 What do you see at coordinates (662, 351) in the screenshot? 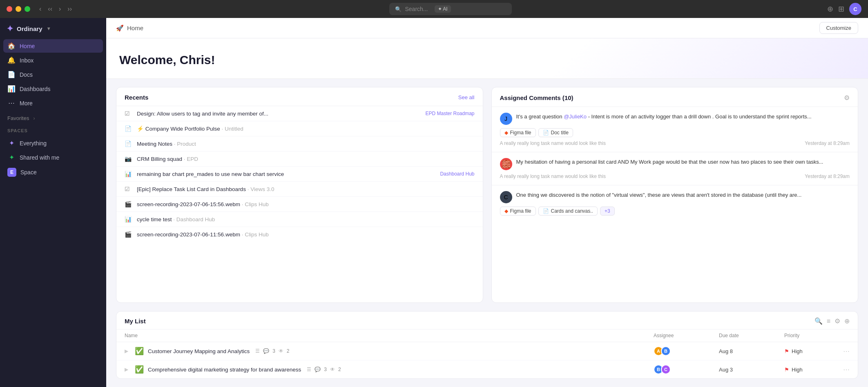
I see `assignee-avatars-0: A B` at bounding box center [662, 351].